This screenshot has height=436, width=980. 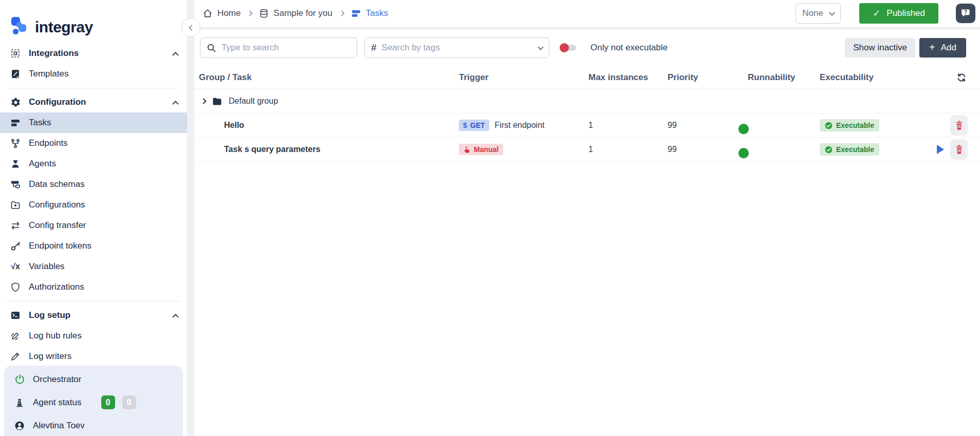 I want to click on table-group-row: Default group, so click(x=587, y=102).